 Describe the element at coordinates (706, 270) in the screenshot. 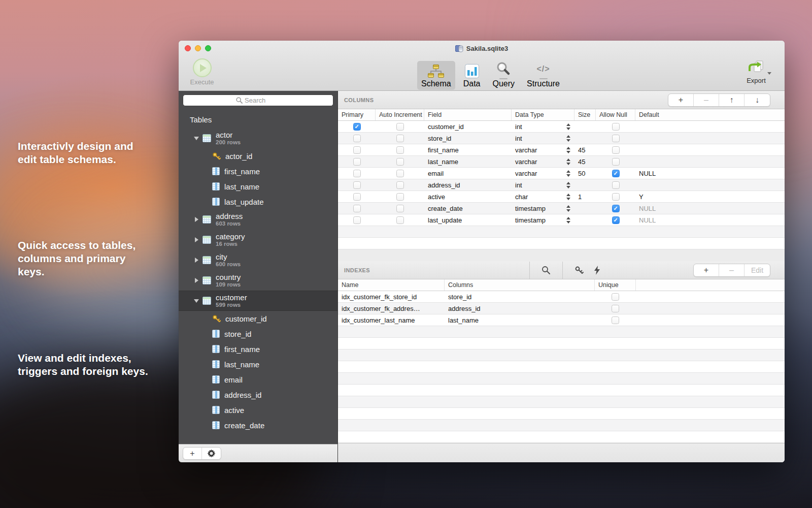

I see `add-index-button: +` at that location.